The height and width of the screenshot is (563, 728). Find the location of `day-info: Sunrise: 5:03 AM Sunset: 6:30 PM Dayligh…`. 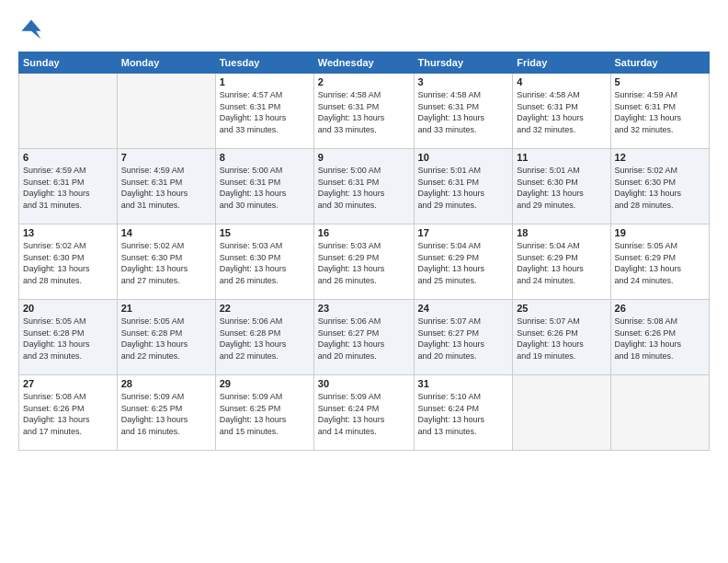

day-info: Sunrise: 5:03 AM Sunset: 6:30 PM Dayligh… is located at coordinates (265, 263).